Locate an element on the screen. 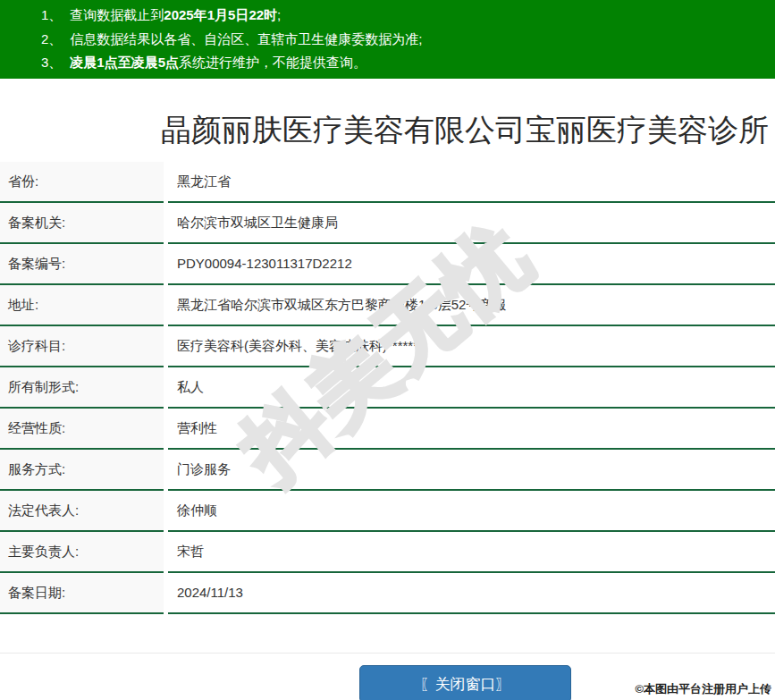  table-row-medical-subjects: 诊疗科目: 医疗美容科(美容外科、美容皮肤科)****** is located at coordinates (388, 347).